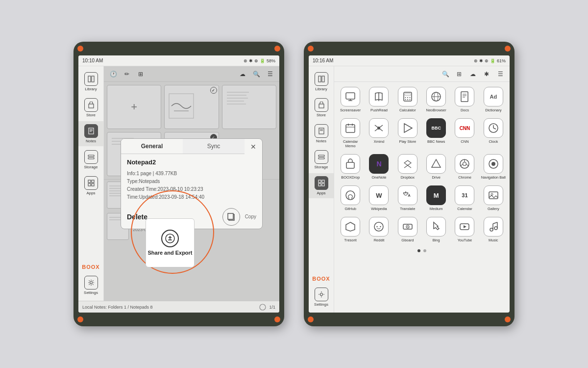 Image resolution: width=588 pixels, height=368 pixels. Describe the element at coordinates (91, 292) in the screenshot. I see `settings-label: Settings` at that location.